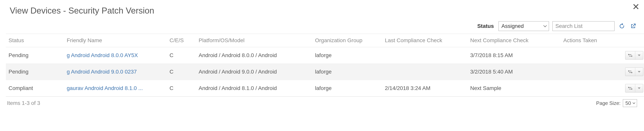 The height and width of the screenshot is (131, 644). Describe the element at coordinates (512, 26) in the screenshot. I see `status-filter-value: Assigned` at that location.